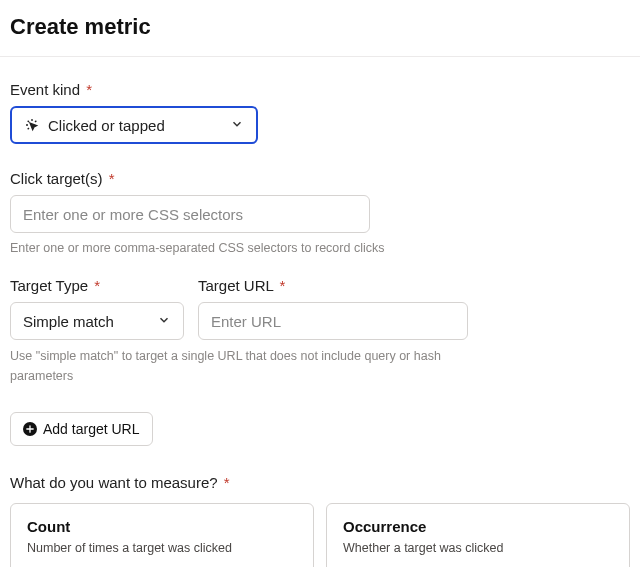  What do you see at coordinates (30, 429) in the screenshot?
I see `plus-circle-icon` at bounding box center [30, 429].